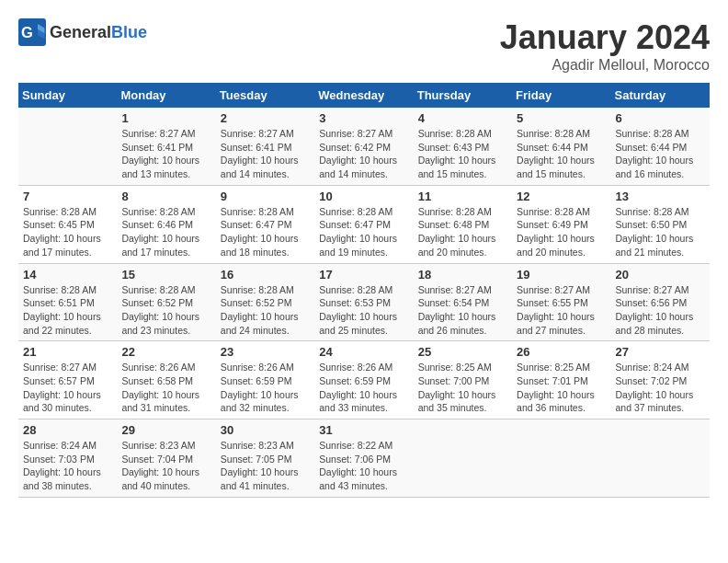 This screenshot has width=728, height=563. What do you see at coordinates (165, 381) in the screenshot?
I see `calendar-cell: 22Sunrise: 8:26 AM Sunset: 6:58 PM Dayli…` at bounding box center [165, 381].